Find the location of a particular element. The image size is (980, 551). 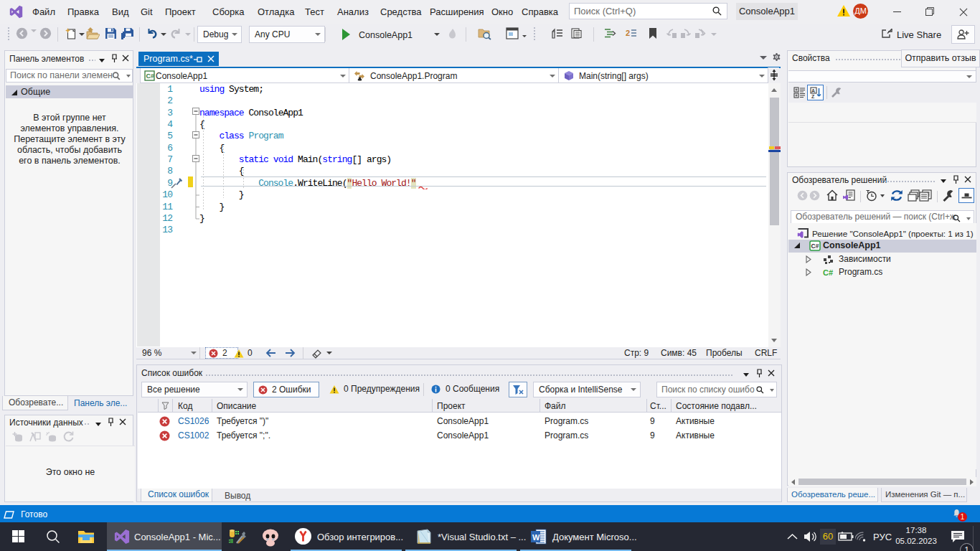

svg-text: W is located at coordinates (537, 537).